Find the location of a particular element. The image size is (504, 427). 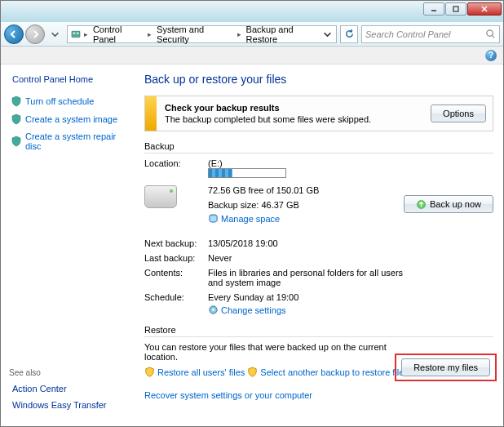

window-titlebar is located at coordinates (252, 11).